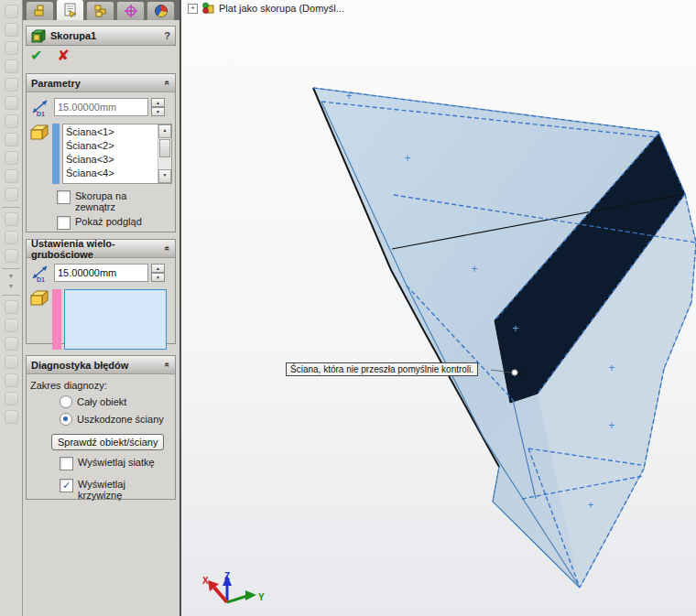  Describe the element at coordinates (40, 107) in the screenshot. I see `dimension-d1-icon: D1` at that location.